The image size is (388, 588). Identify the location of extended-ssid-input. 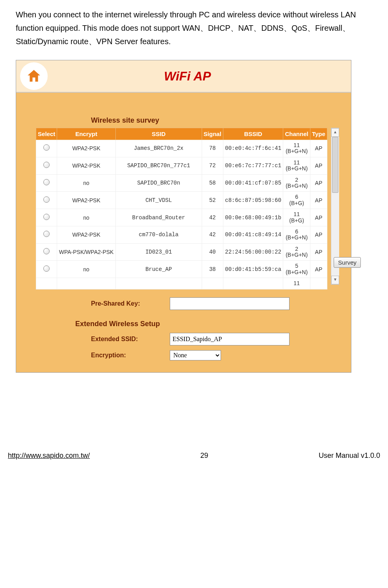
(230, 339).